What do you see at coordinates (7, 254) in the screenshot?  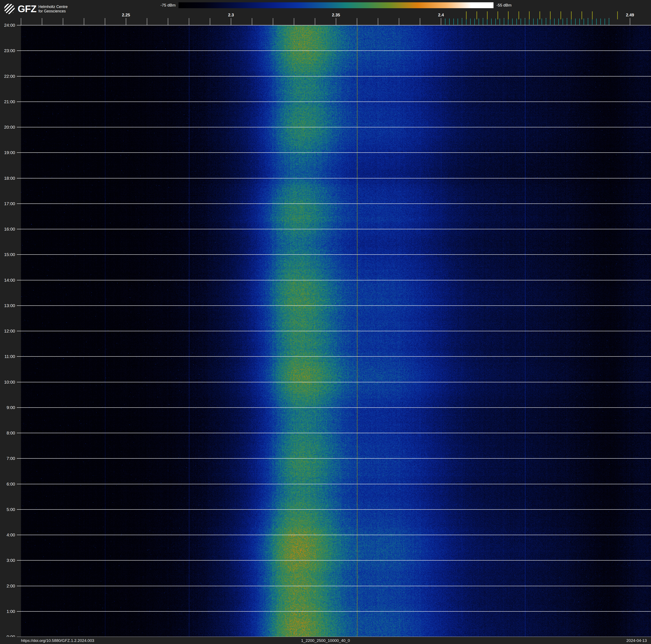 I see `time-tick-label: 15:00` at bounding box center [7, 254].